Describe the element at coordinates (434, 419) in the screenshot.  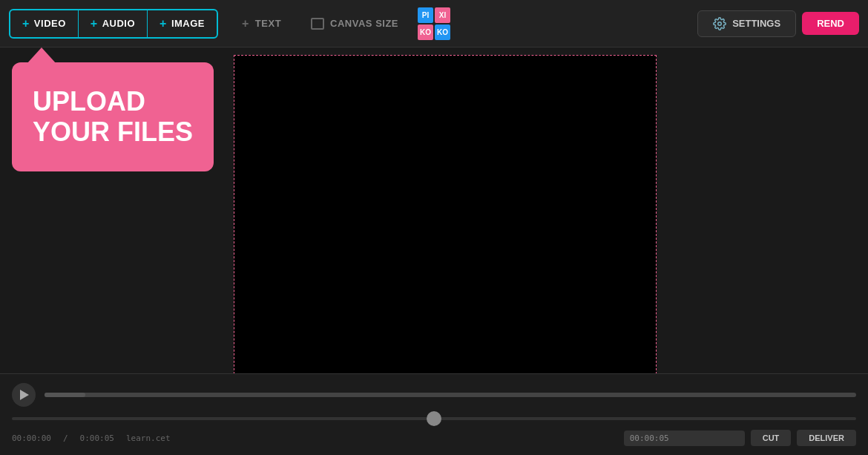
I see `scrubber-handle` at that location.